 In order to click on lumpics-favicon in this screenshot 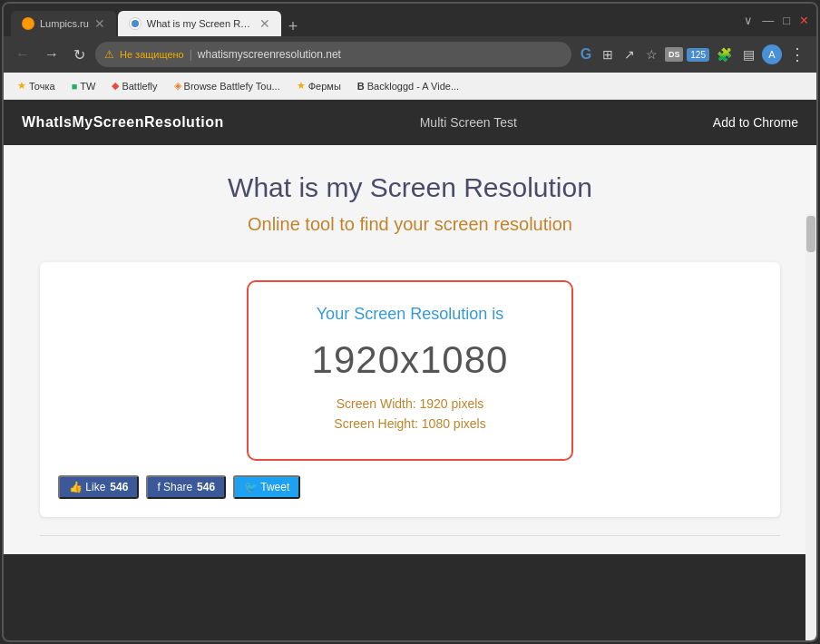, I will do `click(28, 24)`.